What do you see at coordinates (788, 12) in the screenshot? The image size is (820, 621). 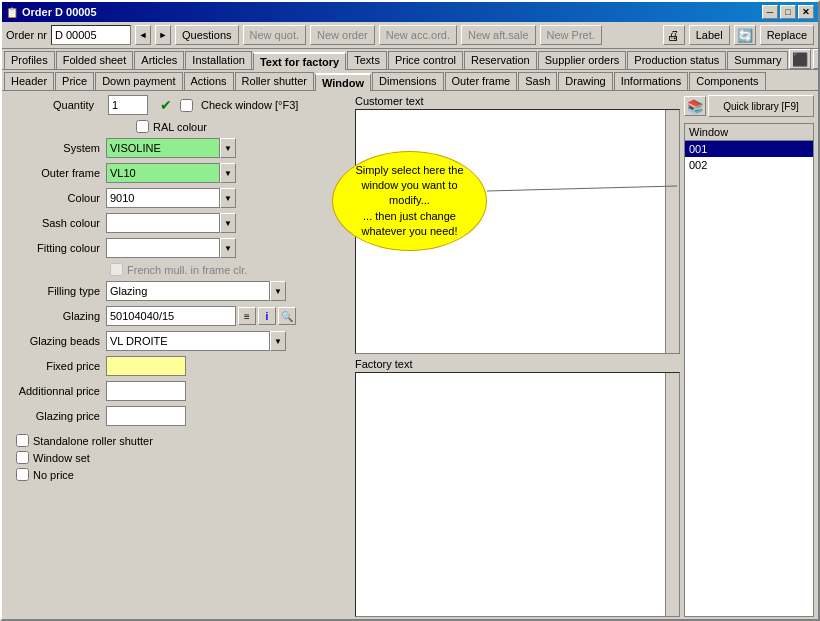 I see `maximize-button: □` at bounding box center [788, 12].